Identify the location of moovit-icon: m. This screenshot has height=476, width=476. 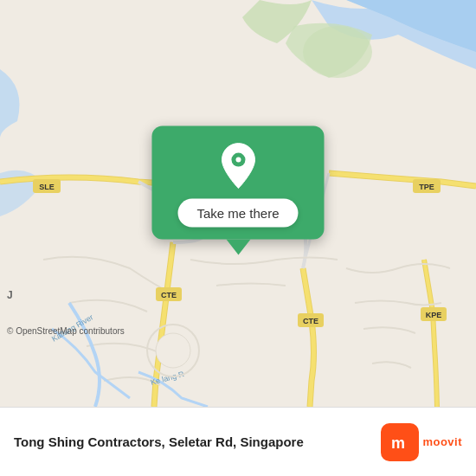
(400, 442).